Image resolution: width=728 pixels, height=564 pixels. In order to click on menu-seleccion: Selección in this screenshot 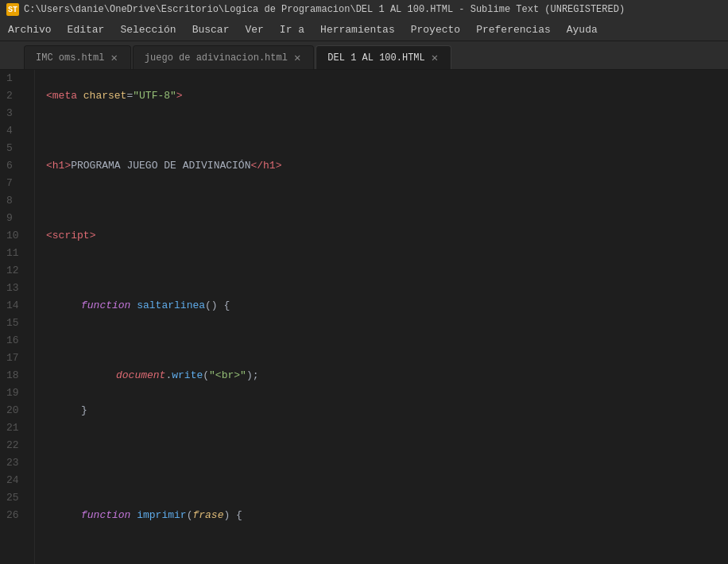, I will do `click(148, 30)`.